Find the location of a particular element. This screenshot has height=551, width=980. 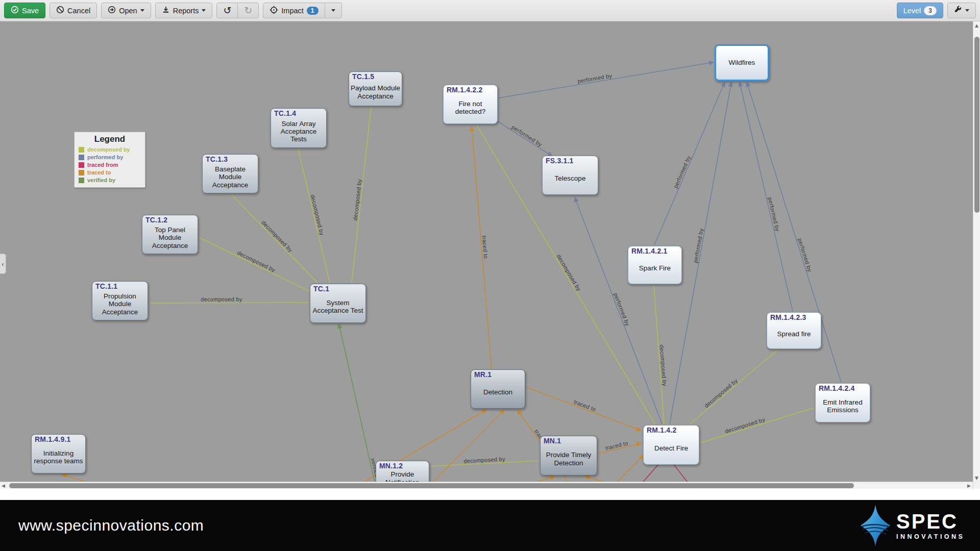

node-MR.1: MR.1Detection is located at coordinates (498, 389).